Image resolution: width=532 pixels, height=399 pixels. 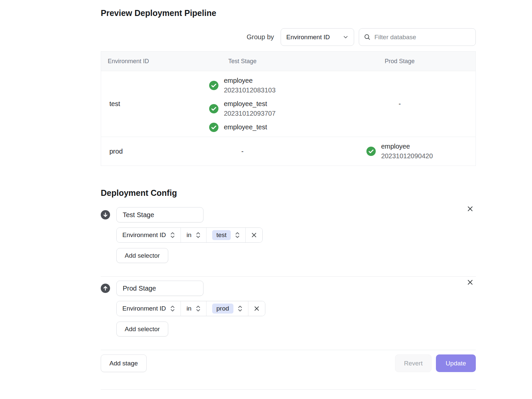 What do you see at coordinates (160, 288) in the screenshot?
I see `stage-name-input: Prod Stage` at bounding box center [160, 288].